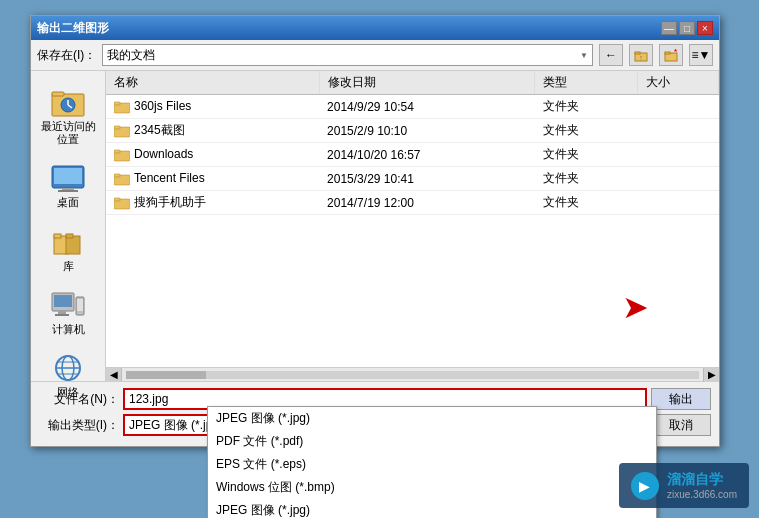 This screenshot has height=518, width=759. I want to click on dropdown-item: Windows 位图 (*.bmp), so click(432, 488).